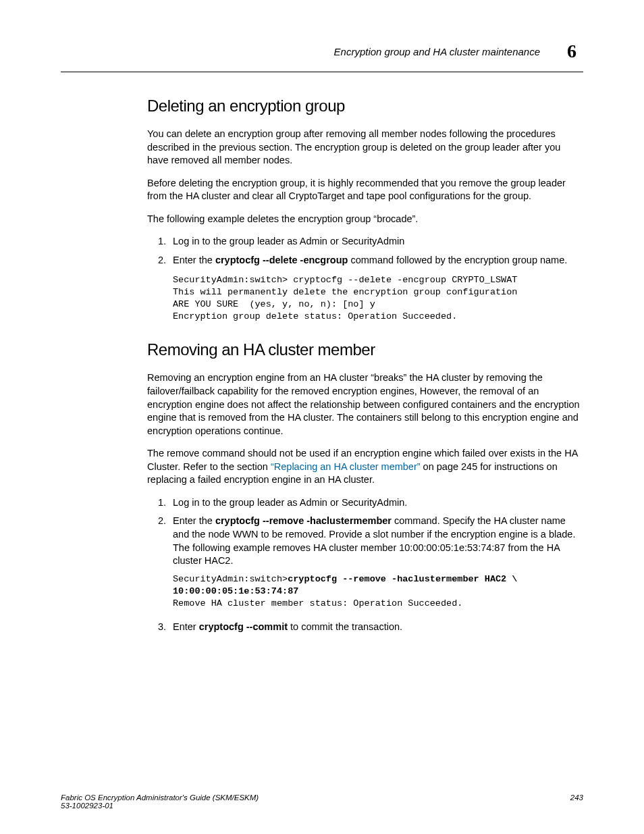  Describe the element at coordinates (322, 802) in the screenshot. I see `page-footer: Fabric OS Encryption Administrator's Gui…` at that location.